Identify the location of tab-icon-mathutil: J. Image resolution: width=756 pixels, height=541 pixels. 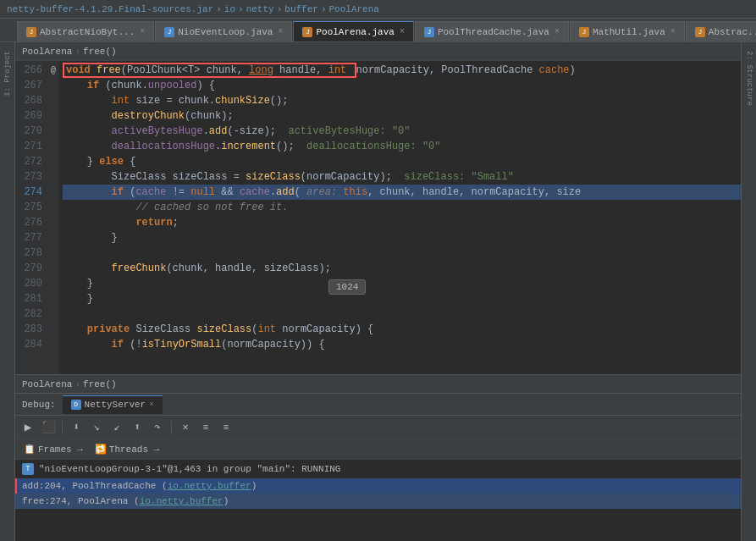
(584, 32).